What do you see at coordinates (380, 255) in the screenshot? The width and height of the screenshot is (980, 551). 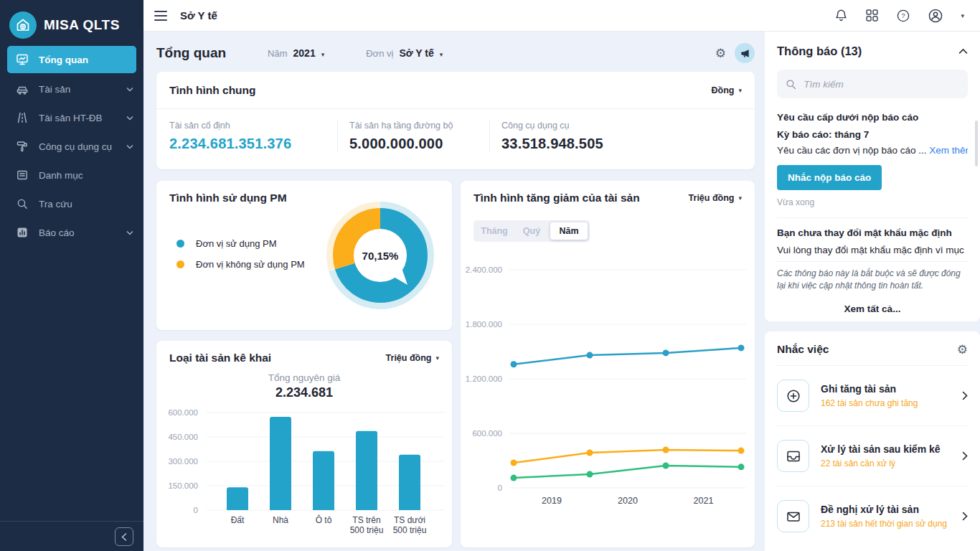 I see `donut-center-label: 70,15%` at bounding box center [380, 255].